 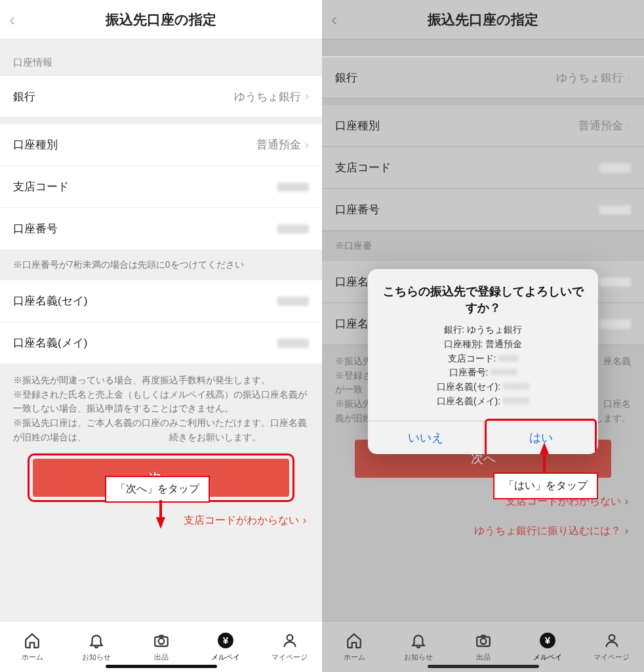 What do you see at coordinates (161, 343) in the screenshot?
I see `row-name-mei: 口座名義(メイ)` at bounding box center [161, 343].